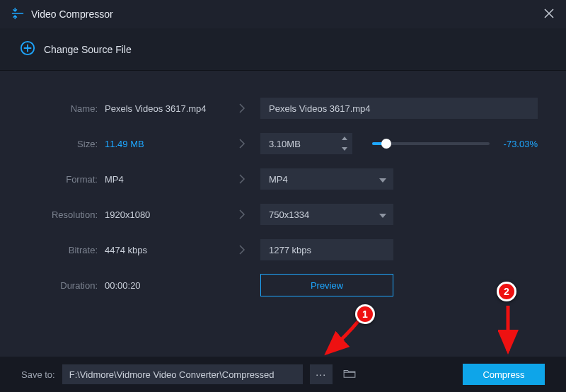 The height and width of the screenshot is (392, 566). Describe the element at coordinates (38, 375) in the screenshot. I see `save-to-label: Save to:` at that location.